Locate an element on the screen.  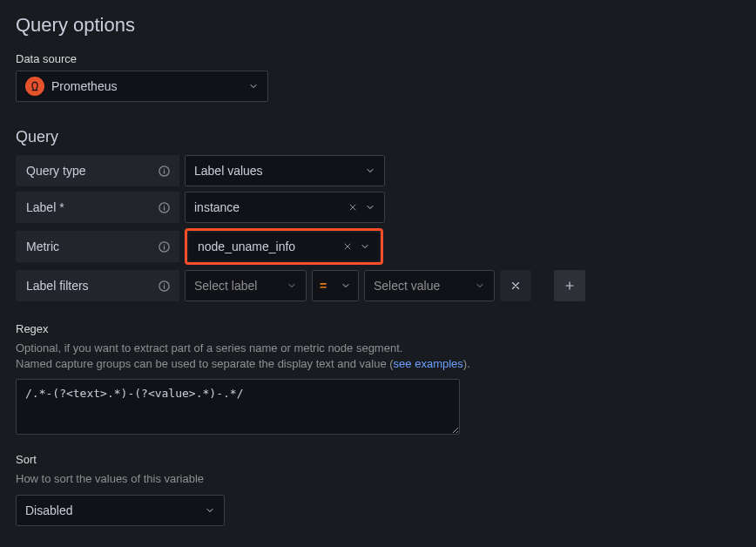
sort-label: Sort is located at coordinates (378, 460).